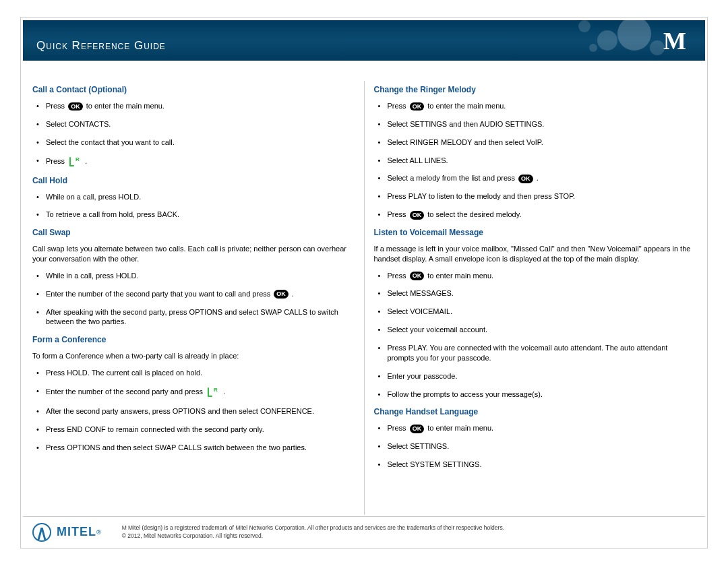  I want to click on step-item: Select CONTACTS., so click(191, 124).